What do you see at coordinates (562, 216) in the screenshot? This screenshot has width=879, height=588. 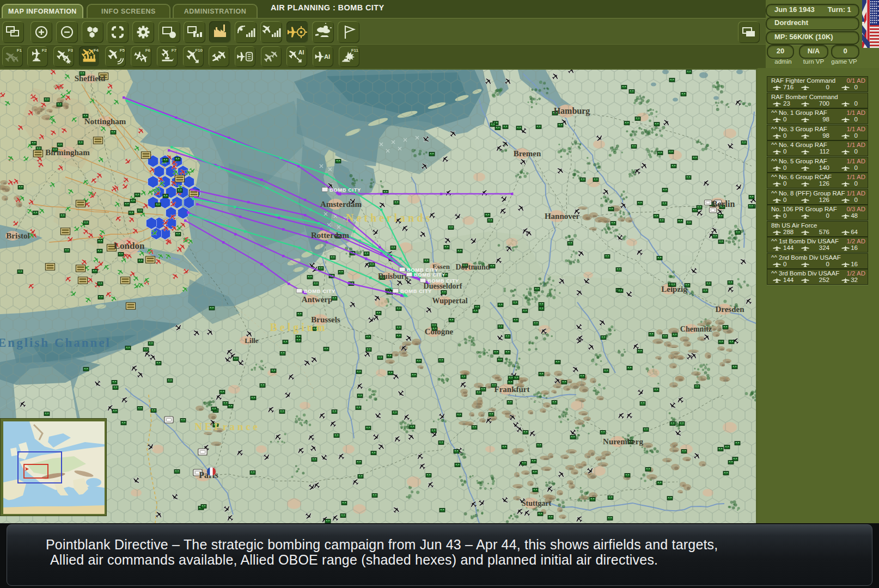 I see `svg-text: Hannover` at bounding box center [562, 216].